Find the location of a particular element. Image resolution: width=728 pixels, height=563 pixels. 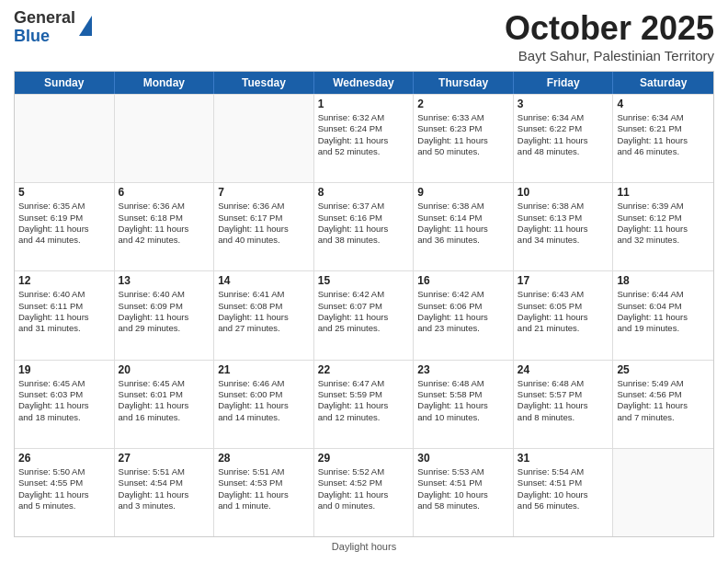

day-number: 27 is located at coordinates (165, 458).